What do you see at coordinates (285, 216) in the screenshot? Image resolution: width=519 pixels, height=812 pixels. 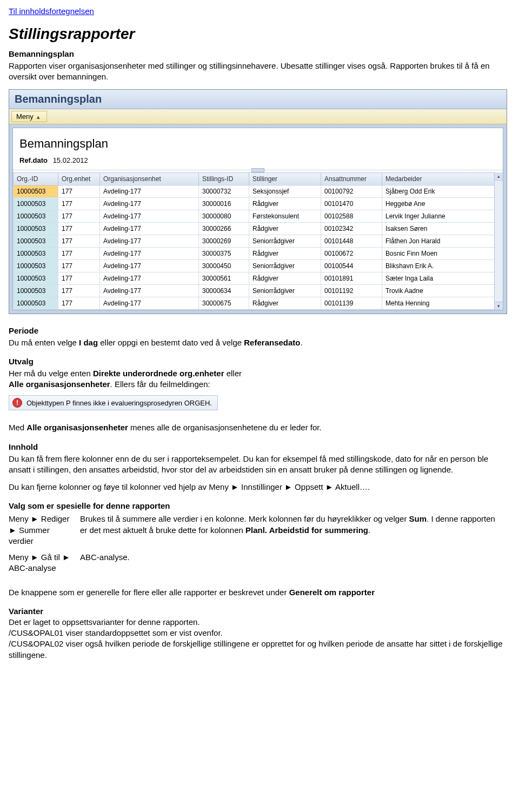 I see `table-cell: Førstekonsulent` at bounding box center [285, 216].